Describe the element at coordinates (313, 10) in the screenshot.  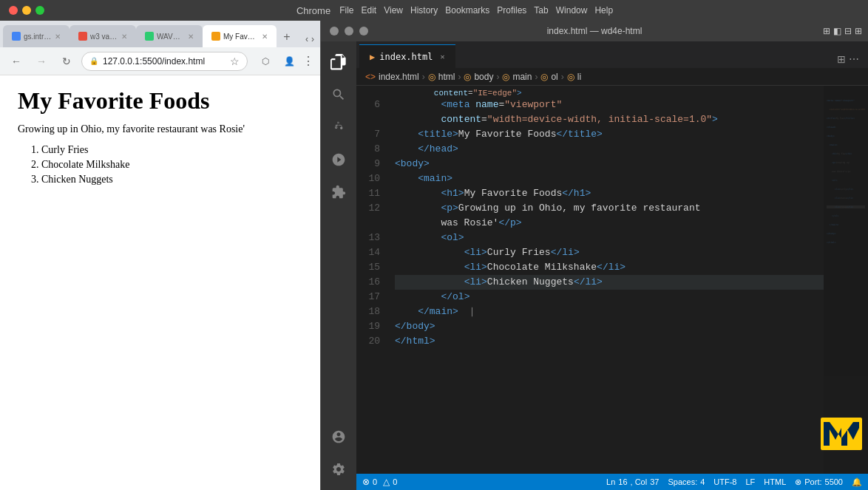
I see `chrome-app-name: Chrome` at that location.